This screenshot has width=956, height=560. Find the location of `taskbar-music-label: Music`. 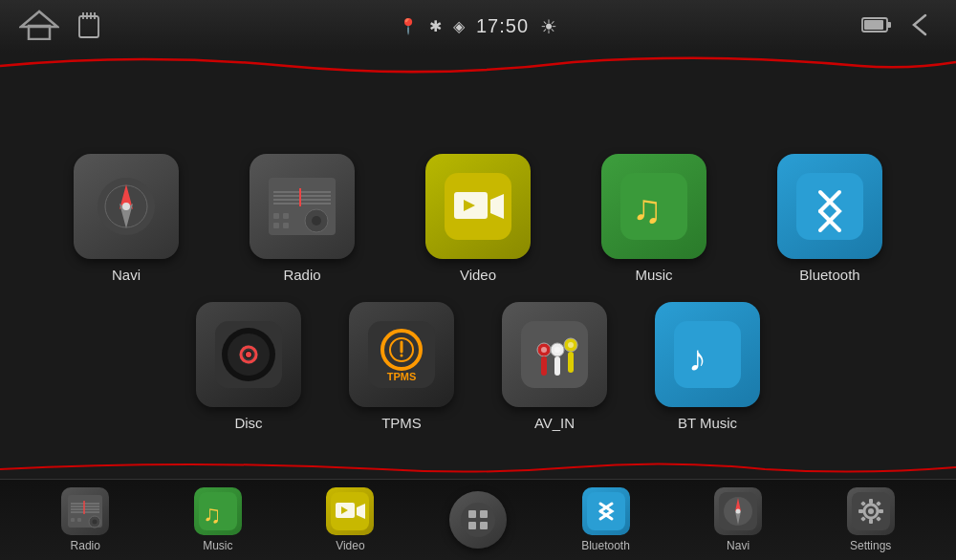

taskbar-music-label: Music is located at coordinates (218, 546).